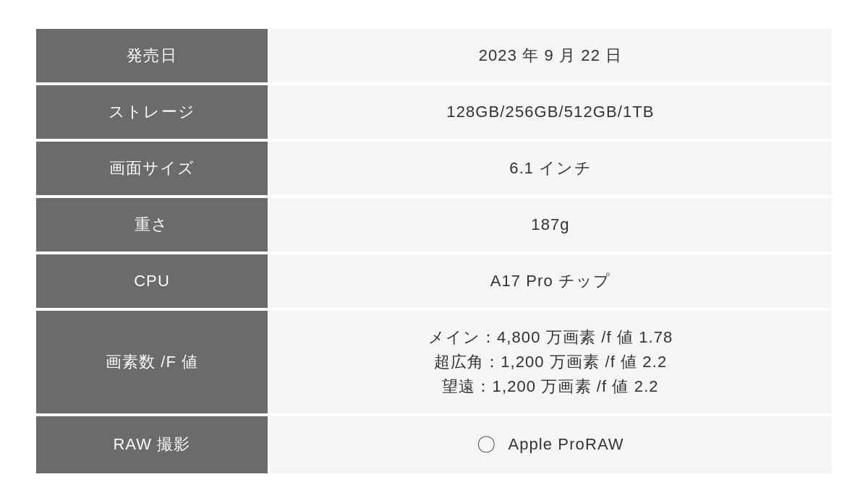  Describe the element at coordinates (152, 169) in the screenshot. I see `label-screen-size: 画面サイズ` at that location.